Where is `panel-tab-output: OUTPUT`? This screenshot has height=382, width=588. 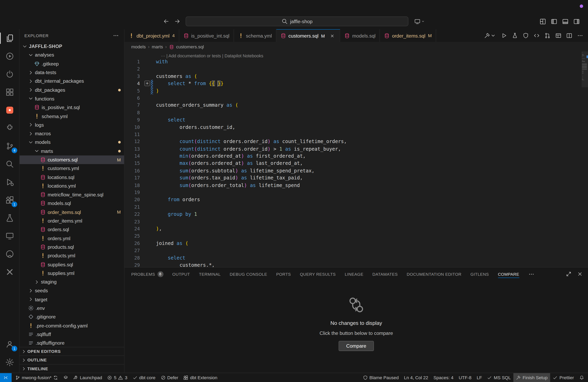 panel-tab-output: OUTPUT is located at coordinates (181, 274).